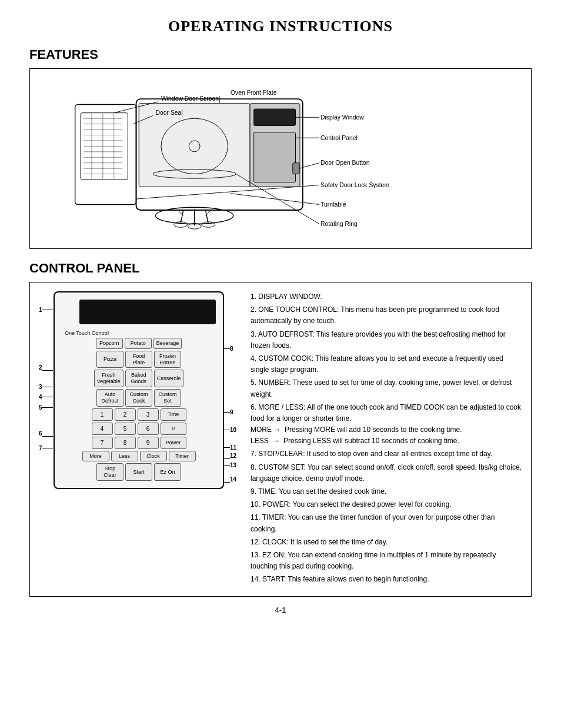 This screenshot has height=728, width=561. Describe the element at coordinates (232, 477) in the screenshot. I see `label-14: 14` at that location.